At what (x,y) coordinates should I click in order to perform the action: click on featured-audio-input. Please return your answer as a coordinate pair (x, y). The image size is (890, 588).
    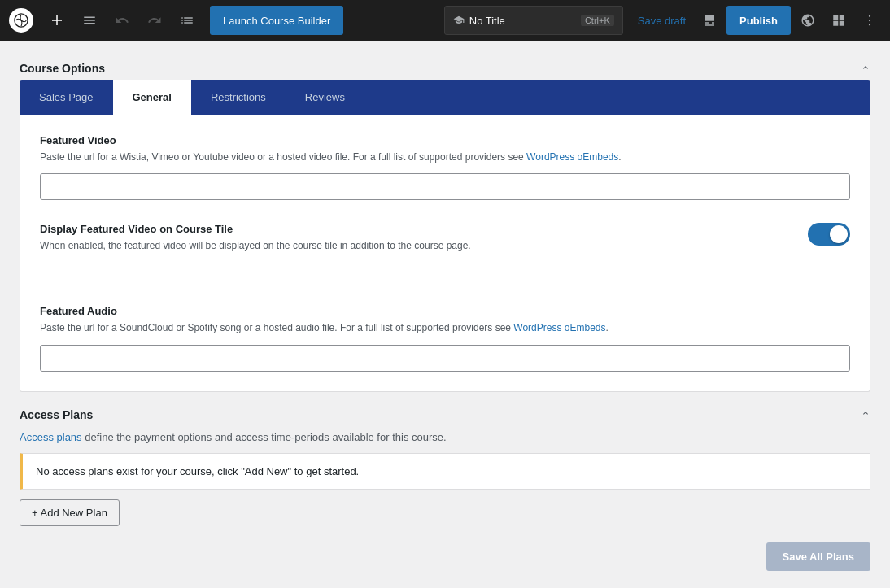
    Looking at the image, I should click on (445, 358).